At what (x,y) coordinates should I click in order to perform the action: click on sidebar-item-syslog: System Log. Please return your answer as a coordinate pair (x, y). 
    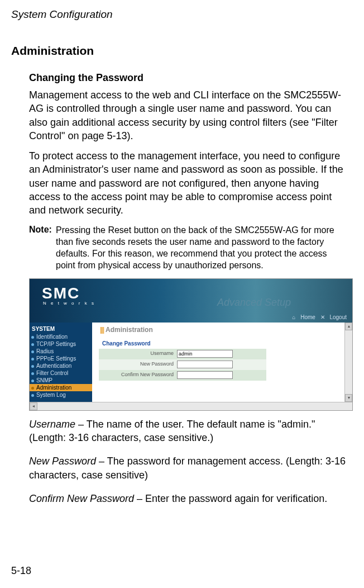
    Looking at the image, I should click on (61, 395).